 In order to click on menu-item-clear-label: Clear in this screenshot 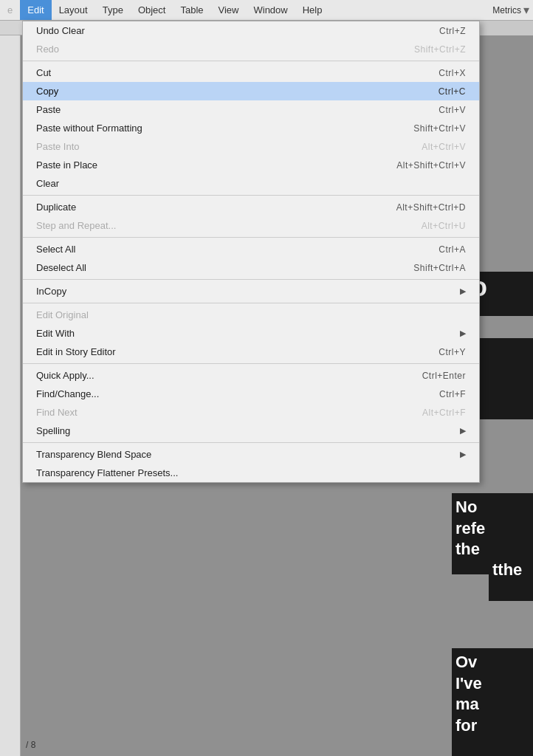, I will do `click(47, 183)`.